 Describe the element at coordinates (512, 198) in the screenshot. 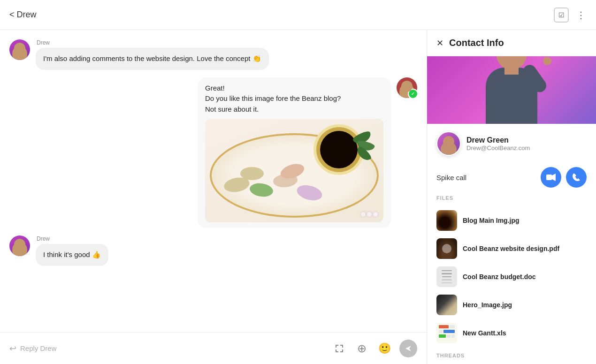

I see `files-section-label: FILES` at that location.